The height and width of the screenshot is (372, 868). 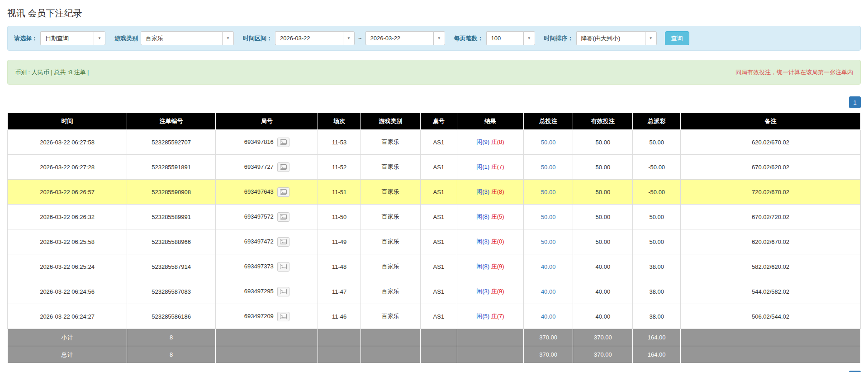 I want to click on table-row: 2026-03-22 06:26:32 523285589991 6934975…, so click(x=434, y=217).